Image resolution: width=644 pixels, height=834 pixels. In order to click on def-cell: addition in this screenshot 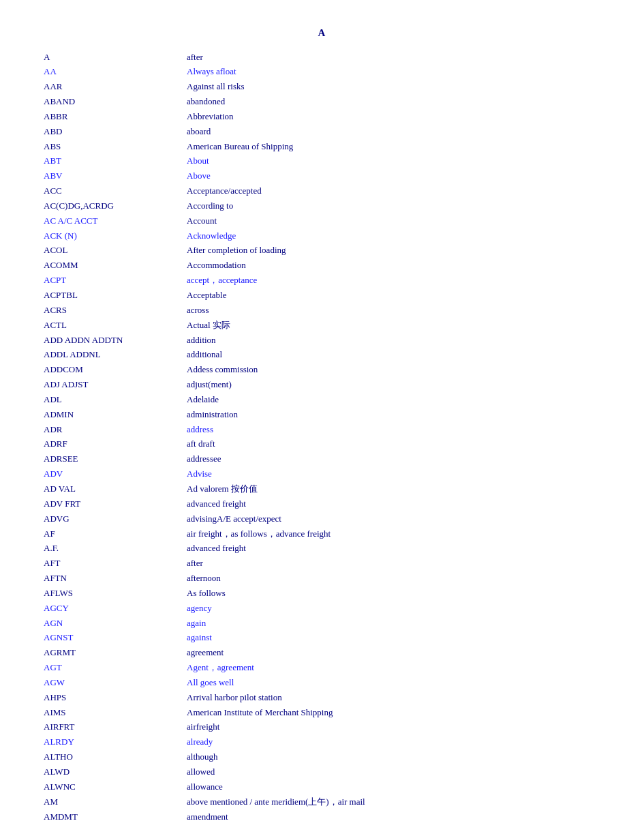, I will do `click(394, 340)`.